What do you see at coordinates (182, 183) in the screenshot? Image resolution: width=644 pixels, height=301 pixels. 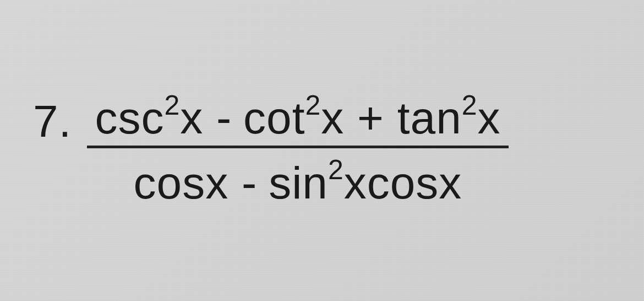 I see `term-cosx: cosx` at bounding box center [182, 183].